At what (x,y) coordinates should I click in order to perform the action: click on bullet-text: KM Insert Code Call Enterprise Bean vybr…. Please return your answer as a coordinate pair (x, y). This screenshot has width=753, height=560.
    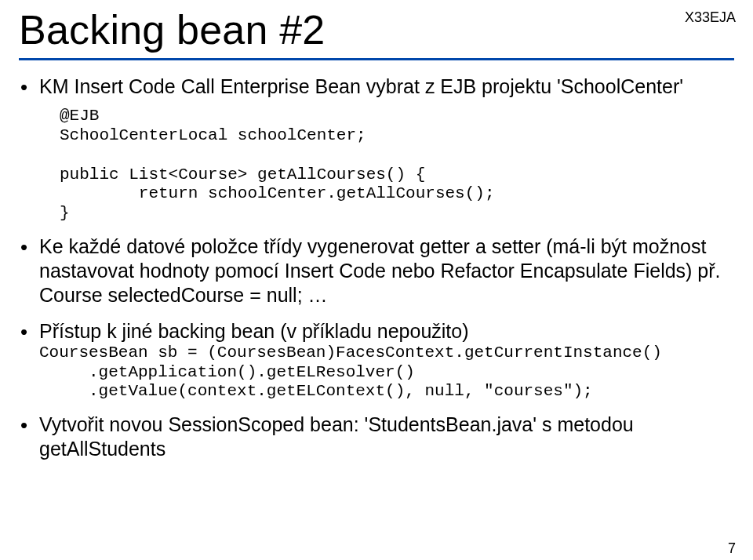
    Looking at the image, I should click on (361, 86).